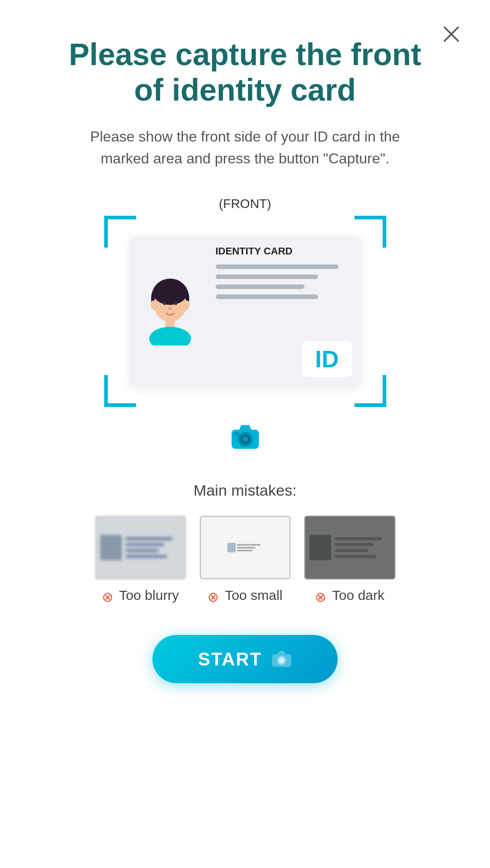 The height and width of the screenshot is (868, 490). What do you see at coordinates (320, 548) in the screenshot?
I see `mini-avatar-dark` at bounding box center [320, 548].